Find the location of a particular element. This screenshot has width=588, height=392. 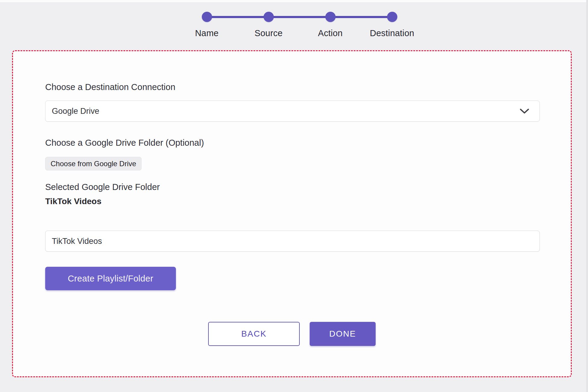

destination-connection-select: Google Drive is located at coordinates (292, 111).